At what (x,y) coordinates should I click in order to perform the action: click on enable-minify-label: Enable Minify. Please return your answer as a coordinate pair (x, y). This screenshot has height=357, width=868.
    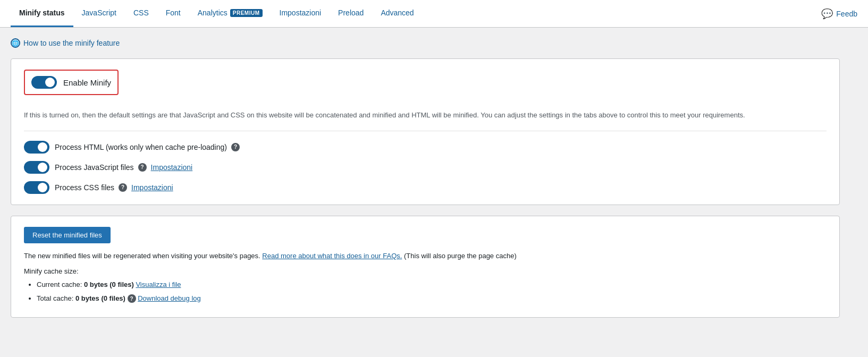
    Looking at the image, I should click on (87, 83).